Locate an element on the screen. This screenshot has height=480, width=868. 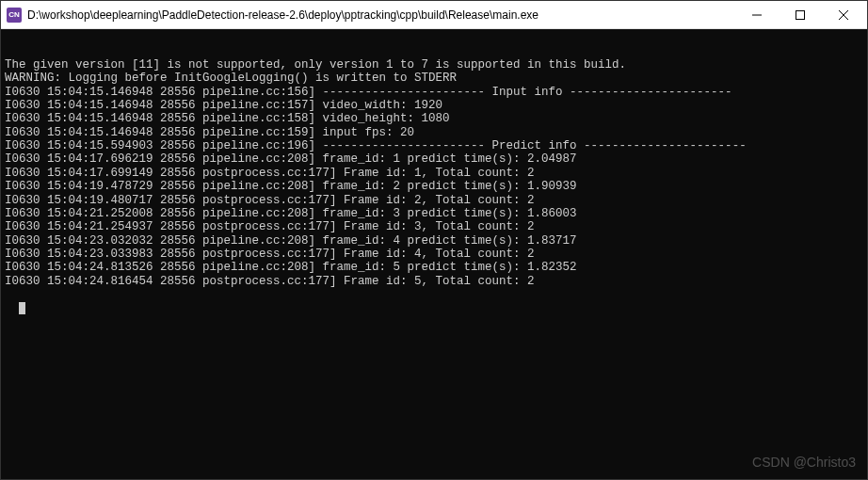
titlebar: CN D:\workshop\deeplearning\PaddleDetect… is located at coordinates (434, 15).